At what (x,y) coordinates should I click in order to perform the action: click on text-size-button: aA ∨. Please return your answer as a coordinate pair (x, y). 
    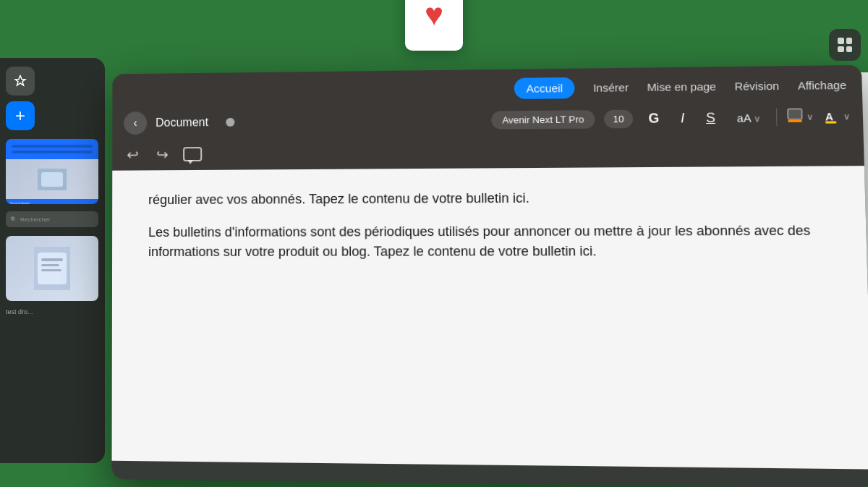
    Looking at the image, I should click on (749, 117).